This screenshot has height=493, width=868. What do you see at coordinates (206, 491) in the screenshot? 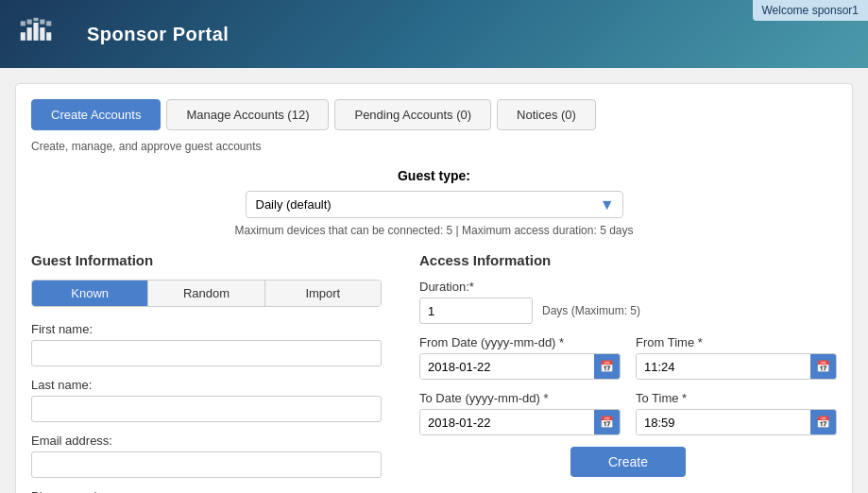
I see `phone-group: Phone number:` at bounding box center [206, 491].